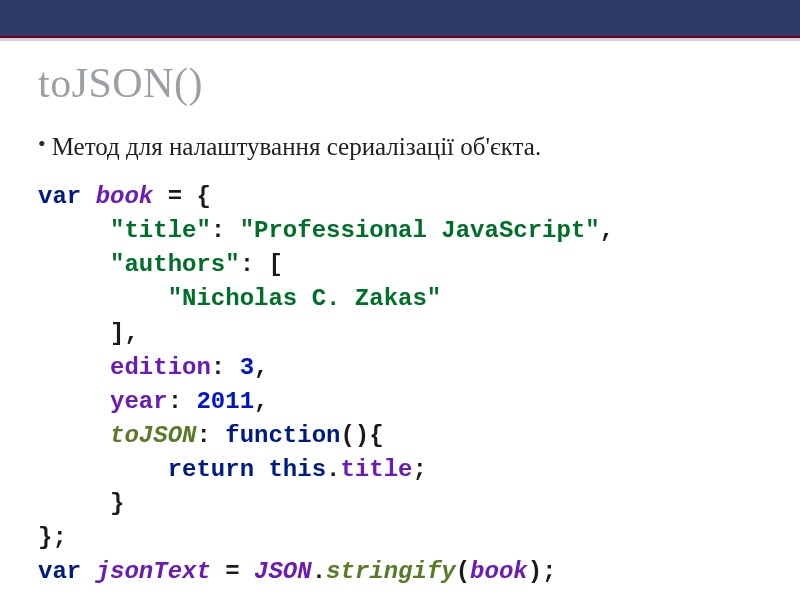  Describe the element at coordinates (154, 572) in the screenshot. I see `var-jsontext: jsonText` at that location.